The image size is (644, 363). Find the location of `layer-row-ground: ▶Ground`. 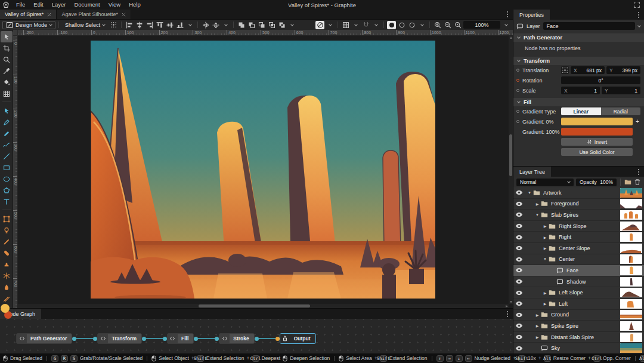

layer-row-ground: ▶Ground is located at coordinates (578, 315).